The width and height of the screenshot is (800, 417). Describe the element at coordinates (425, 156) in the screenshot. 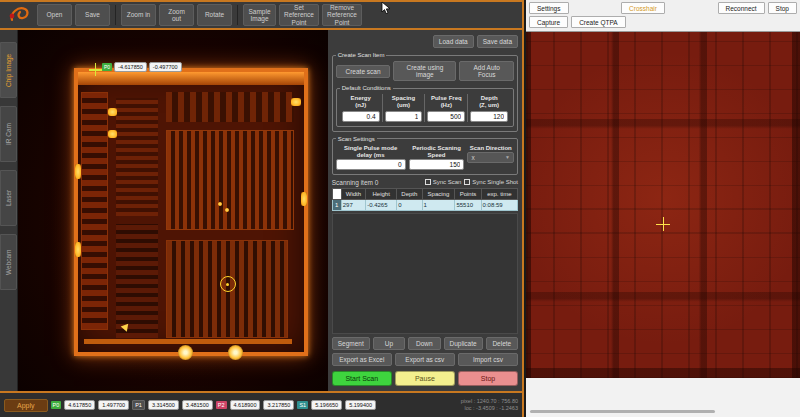

I see `scan-settings-group: Scan Settings Single Pulse mode delay (m…` at that location.